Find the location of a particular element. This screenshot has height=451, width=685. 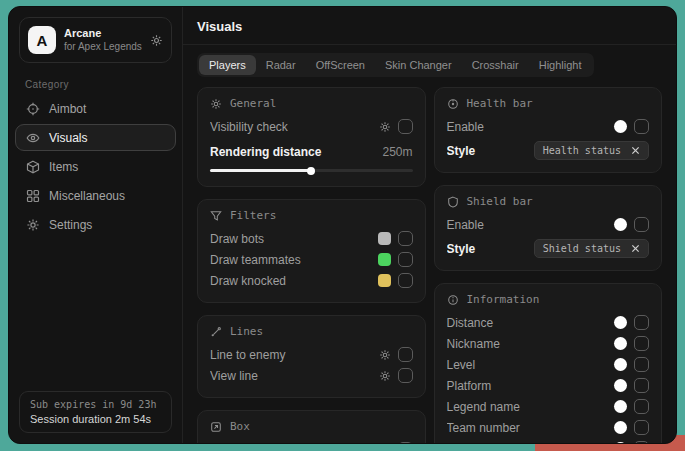

setting-row-enable: Enable is located at coordinates (548, 224).